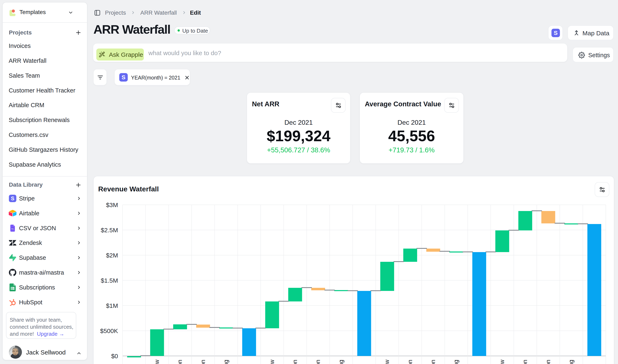 The width and height of the screenshot is (618, 364). What do you see at coordinates (109, 331) in the screenshot?
I see `svg-text: $500K` at bounding box center [109, 331].